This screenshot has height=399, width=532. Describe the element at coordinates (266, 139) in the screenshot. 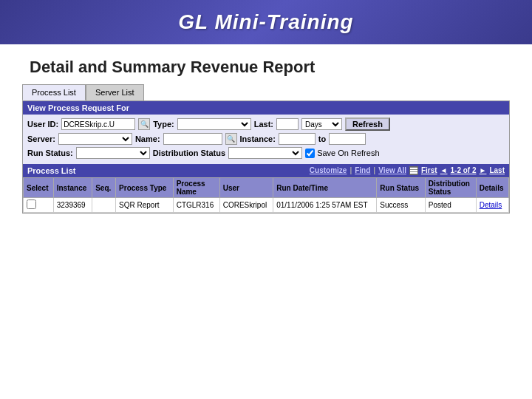

I see `form-row-2: Server: Name: 🔍 Instance: to` at that location.